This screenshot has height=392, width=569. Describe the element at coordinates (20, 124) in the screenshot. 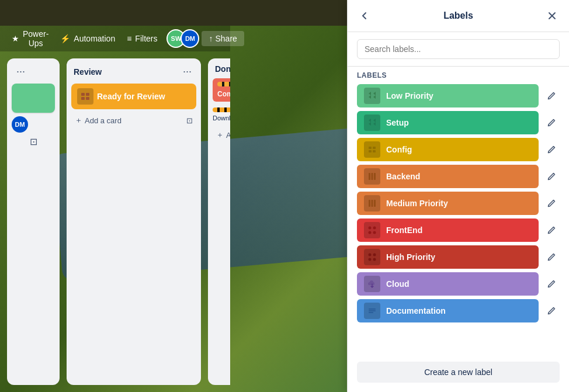

I see `avatar-dm-card: DM` at that location.